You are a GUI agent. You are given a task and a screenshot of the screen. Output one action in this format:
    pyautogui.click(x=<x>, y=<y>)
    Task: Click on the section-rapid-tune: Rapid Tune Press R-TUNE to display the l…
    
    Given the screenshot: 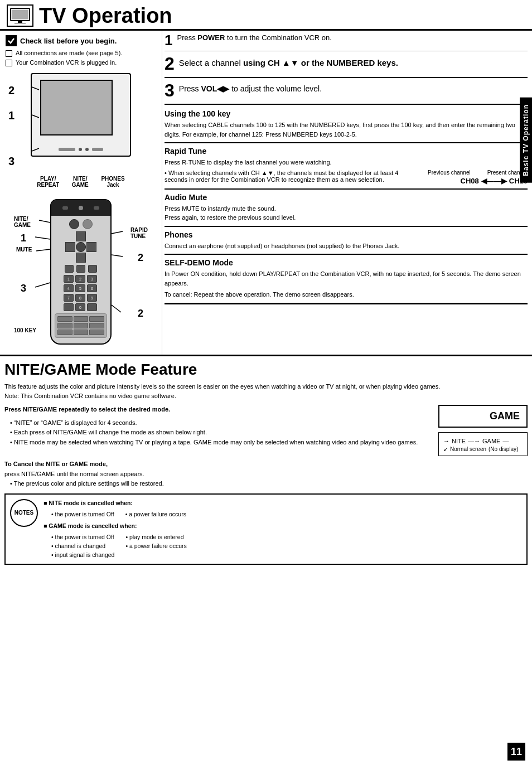 What is the action you would take?
    pyautogui.click(x=346, y=168)
    